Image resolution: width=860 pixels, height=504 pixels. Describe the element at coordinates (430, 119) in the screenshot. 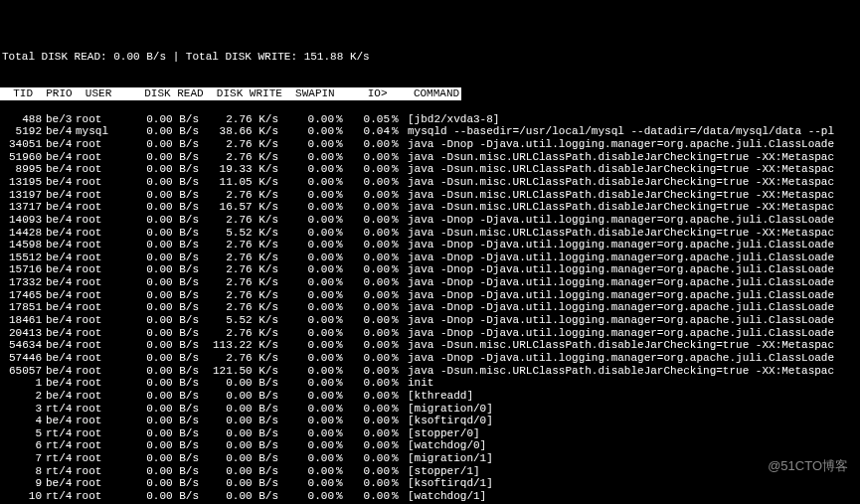

I see `process-row: 488be/3root0.00 B/s2.76 K/s0.00%0.05%[jb…` at that location.